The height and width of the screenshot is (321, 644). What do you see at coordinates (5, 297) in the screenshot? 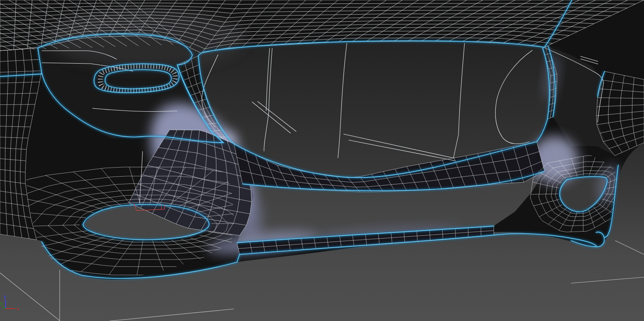
I see `axis-z-label: Z` at bounding box center [5, 297].